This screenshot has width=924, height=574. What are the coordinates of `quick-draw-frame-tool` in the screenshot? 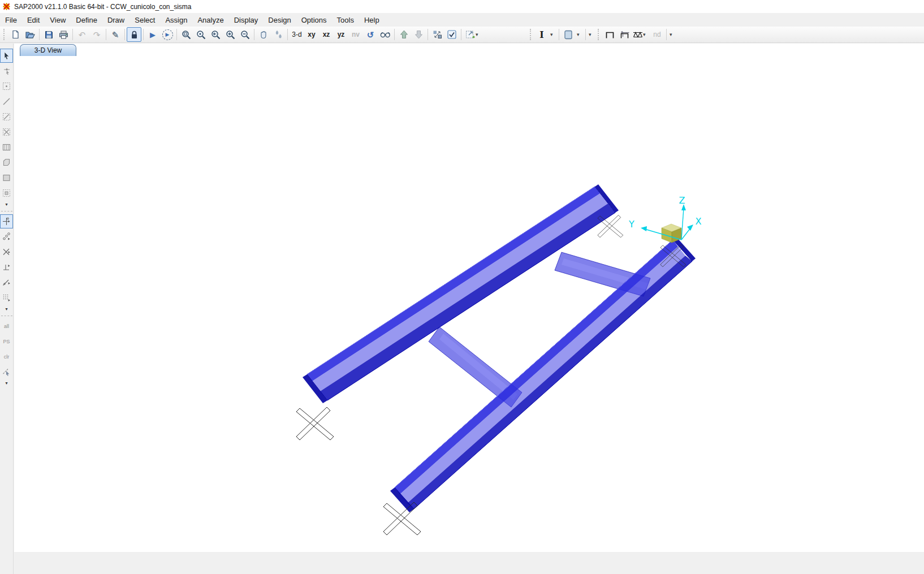 It's located at (7, 116).